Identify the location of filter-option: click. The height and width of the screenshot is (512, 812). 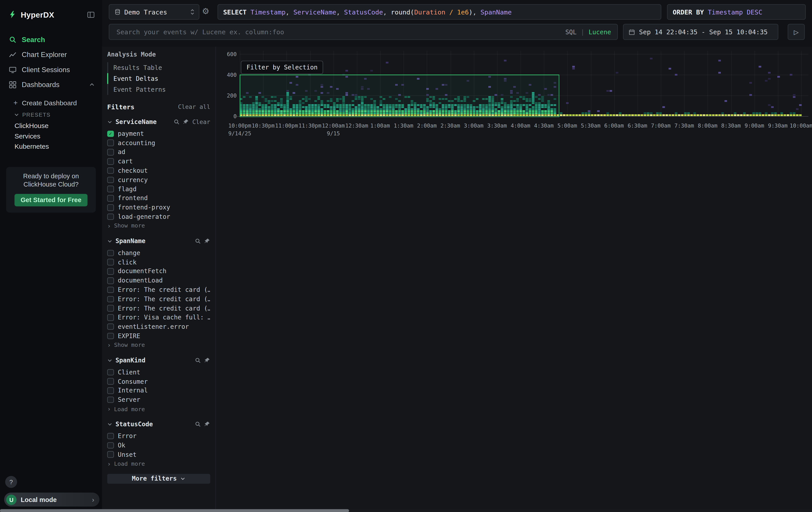
(158, 262).